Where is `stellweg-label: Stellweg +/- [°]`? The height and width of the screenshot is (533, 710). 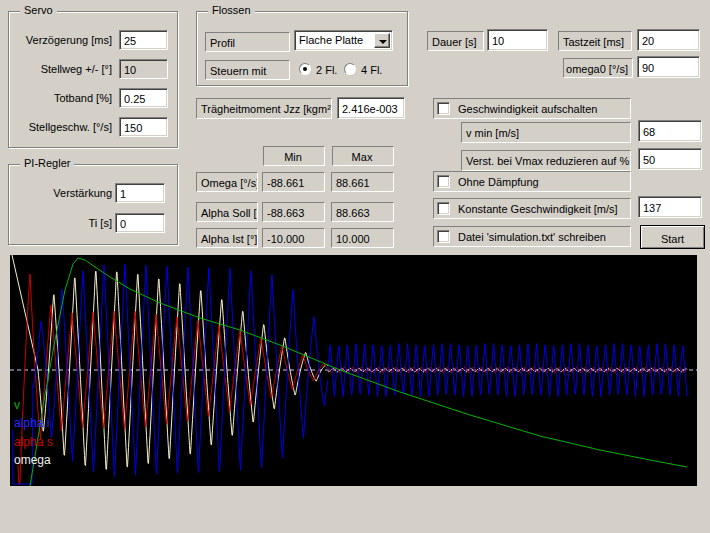
stellweg-label: Stellweg +/- [°] is located at coordinates (60, 69).